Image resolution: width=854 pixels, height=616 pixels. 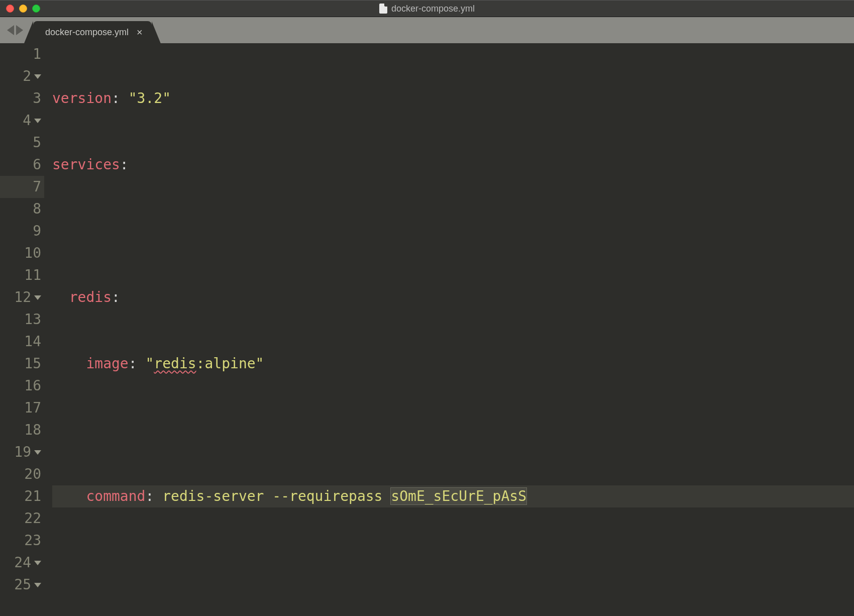 I want to click on code-line: services:, so click(x=453, y=165).